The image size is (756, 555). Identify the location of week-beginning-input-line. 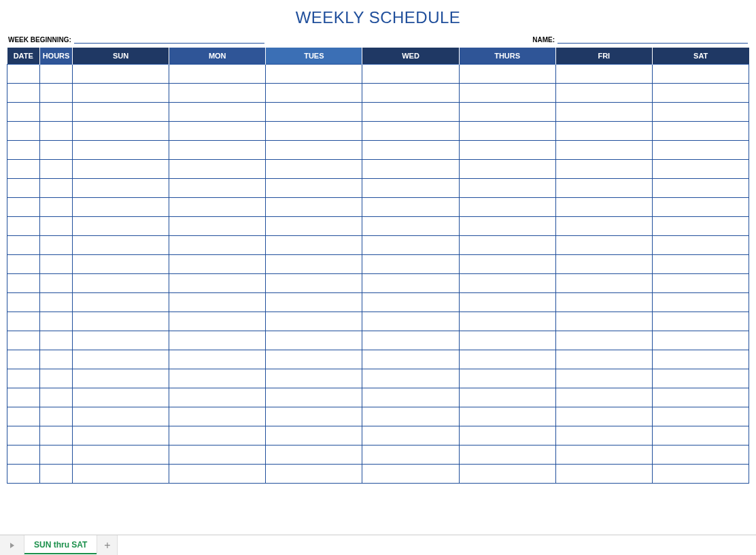
(169, 39).